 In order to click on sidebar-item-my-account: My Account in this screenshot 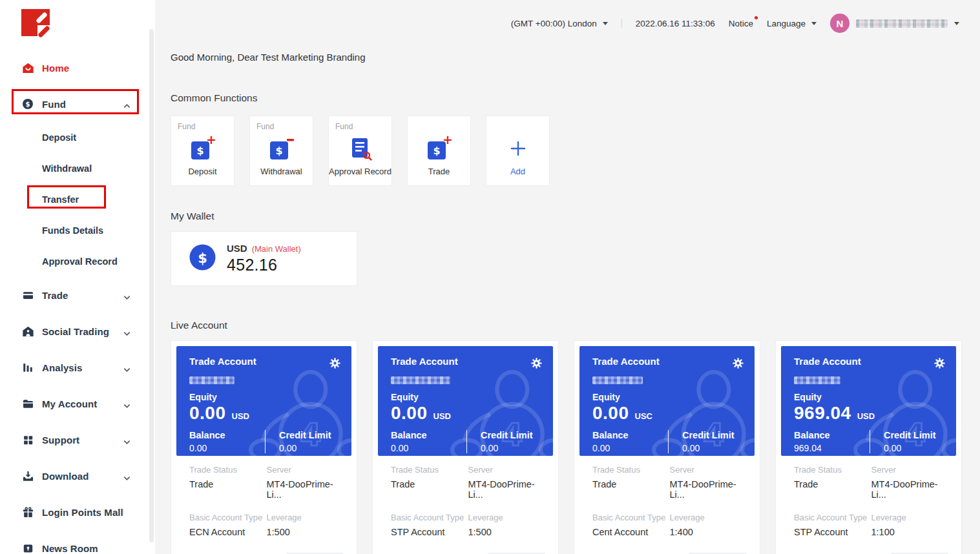, I will do `click(78, 404)`.